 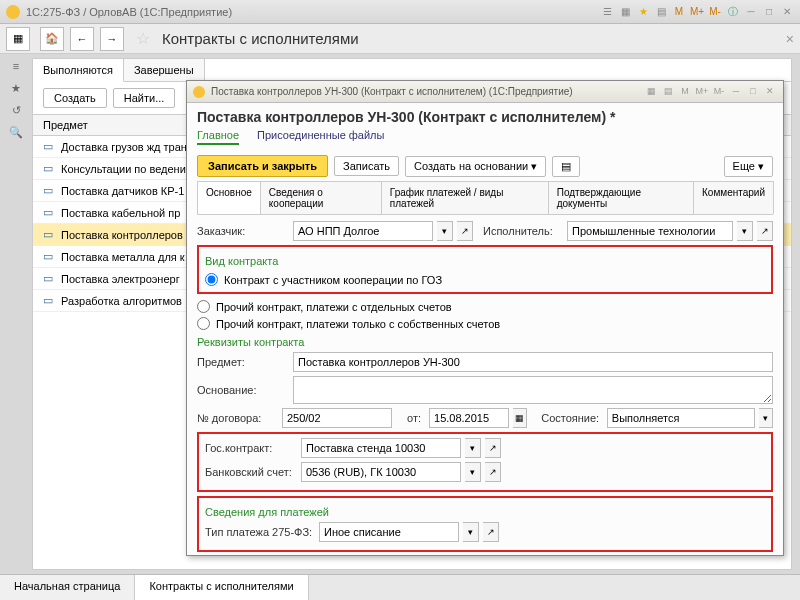 What do you see at coordinates (485, 115) in the screenshot?
I see `modal-header: Поставка контроллеров УН-300 (Контракт с…` at bounding box center [485, 115].